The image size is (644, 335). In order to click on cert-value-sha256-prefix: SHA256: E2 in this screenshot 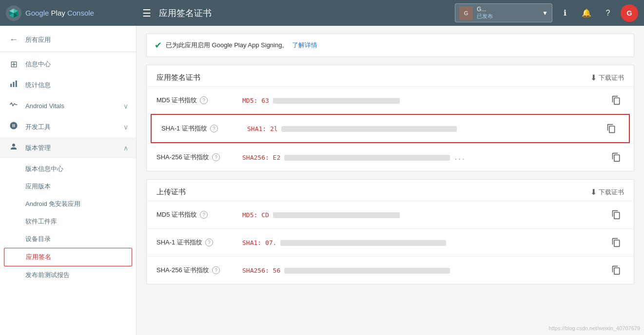, I will do `click(261, 158)`.